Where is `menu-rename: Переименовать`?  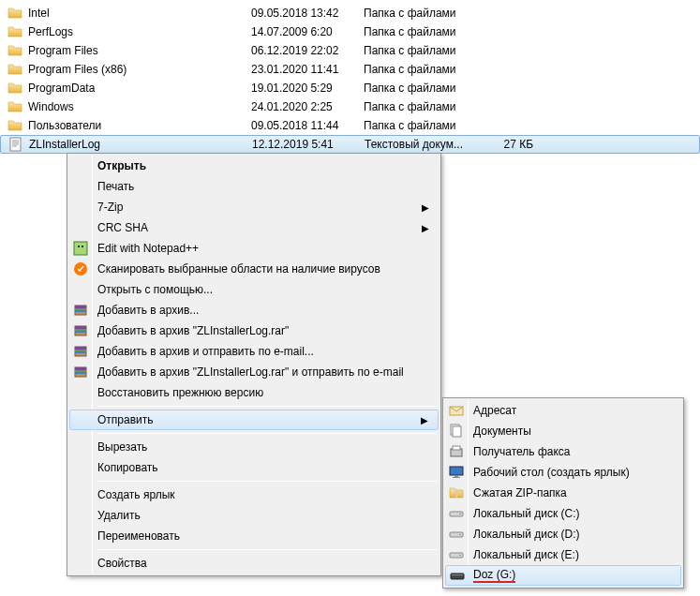
menu-rename: Переименовать is located at coordinates (254, 536).